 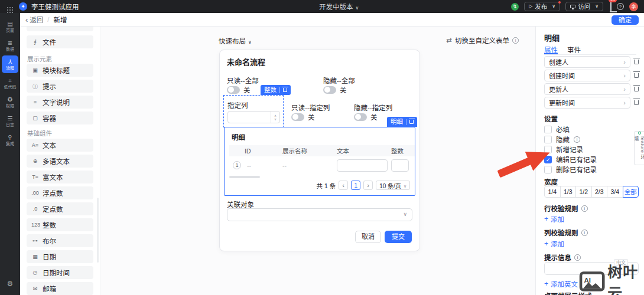 I want to click on component-item-multilang-text: ⊕多语文本, so click(x=60, y=161).